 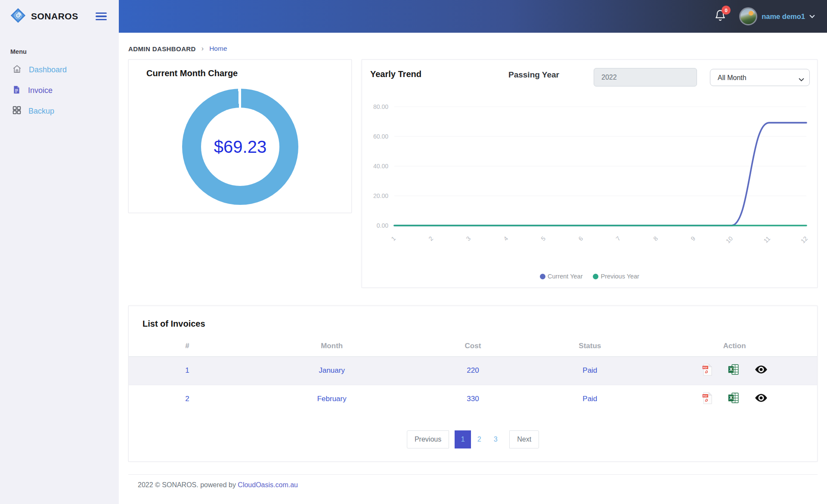 What do you see at coordinates (240, 147) in the screenshot?
I see `donut-chart: $69.23` at bounding box center [240, 147].